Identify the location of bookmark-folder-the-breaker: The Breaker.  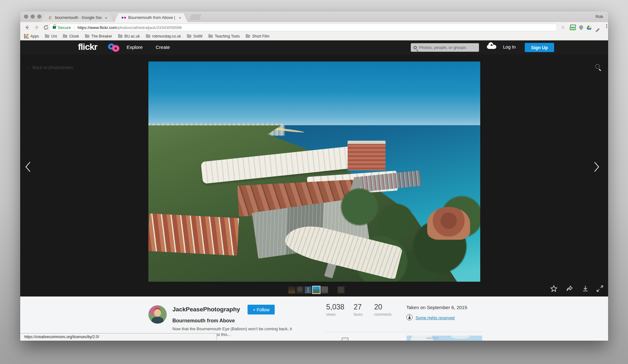
(99, 36).